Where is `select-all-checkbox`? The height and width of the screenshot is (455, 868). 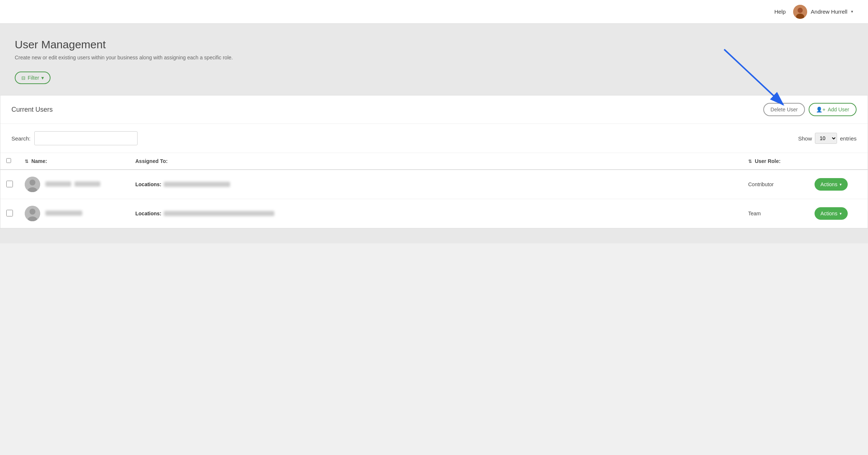
select-all-checkbox is located at coordinates (9, 161).